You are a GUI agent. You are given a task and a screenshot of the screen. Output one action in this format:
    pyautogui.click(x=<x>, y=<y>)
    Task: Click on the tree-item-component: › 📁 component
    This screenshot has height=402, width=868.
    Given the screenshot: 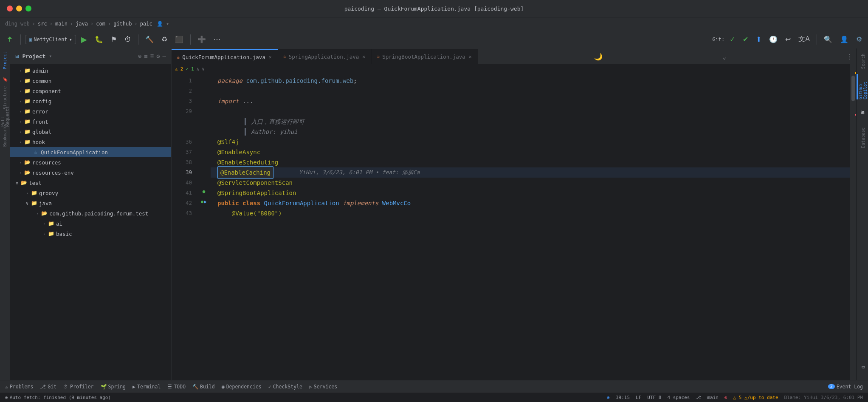 What is the action you would take?
    pyautogui.click(x=91, y=91)
    